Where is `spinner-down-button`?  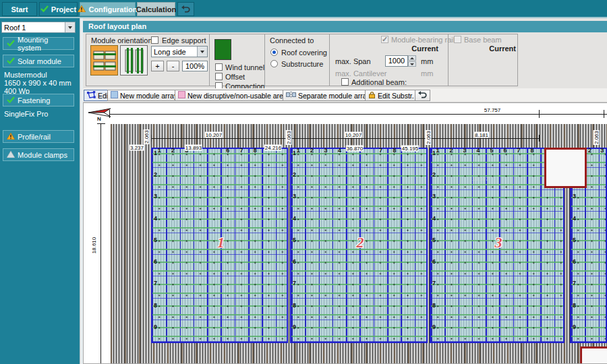 spinner-down-button is located at coordinates (412, 64).